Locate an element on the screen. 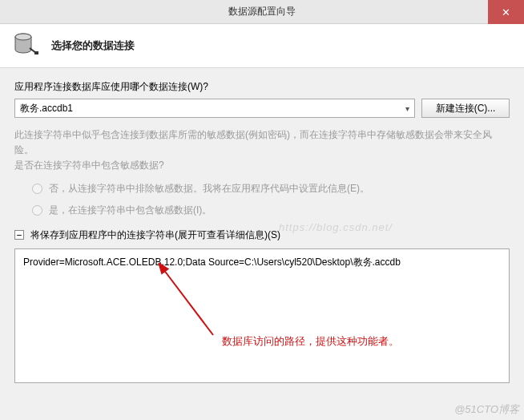 Image resolution: width=524 pixels, height=420 pixels. prompt-label: 应用程序连接数据库应使用哪个数据连接(W)? is located at coordinates (262, 87).